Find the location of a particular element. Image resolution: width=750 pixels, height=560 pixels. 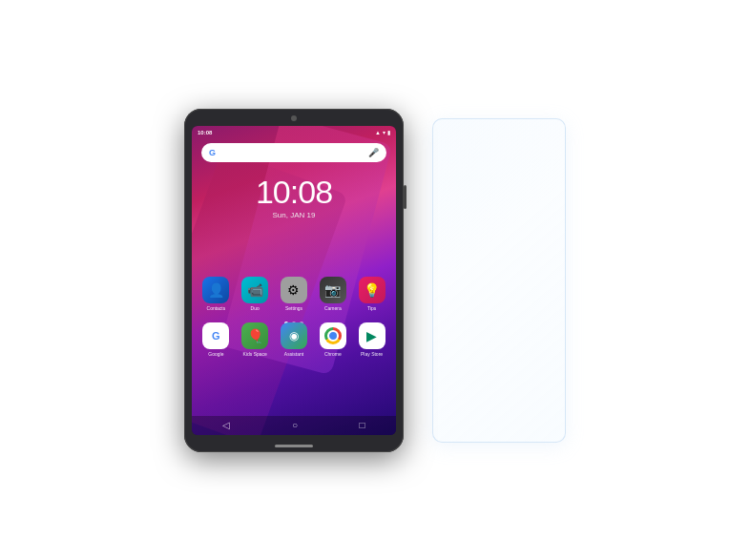

camera-label: Camera is located at coordinates (333, 308).